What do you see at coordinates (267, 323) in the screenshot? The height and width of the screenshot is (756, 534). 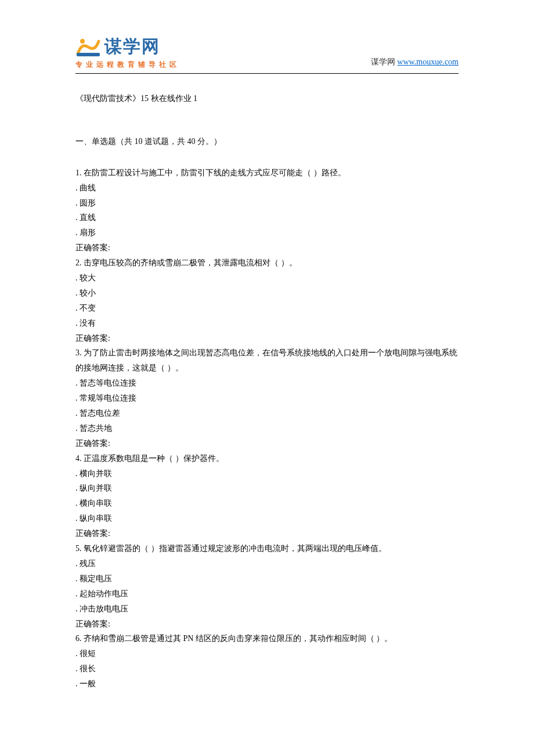 I see `question-option: . 没有` at bounding box center [267, 323].